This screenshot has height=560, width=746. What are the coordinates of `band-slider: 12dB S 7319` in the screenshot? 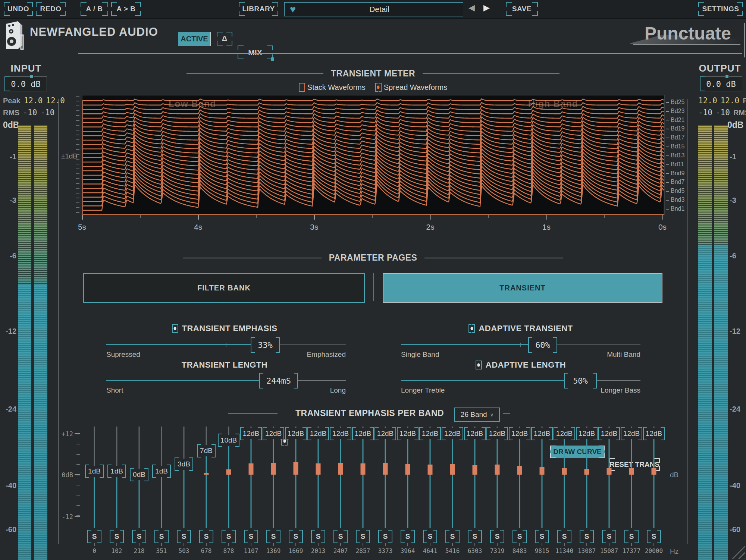 It's located at (497, 493).